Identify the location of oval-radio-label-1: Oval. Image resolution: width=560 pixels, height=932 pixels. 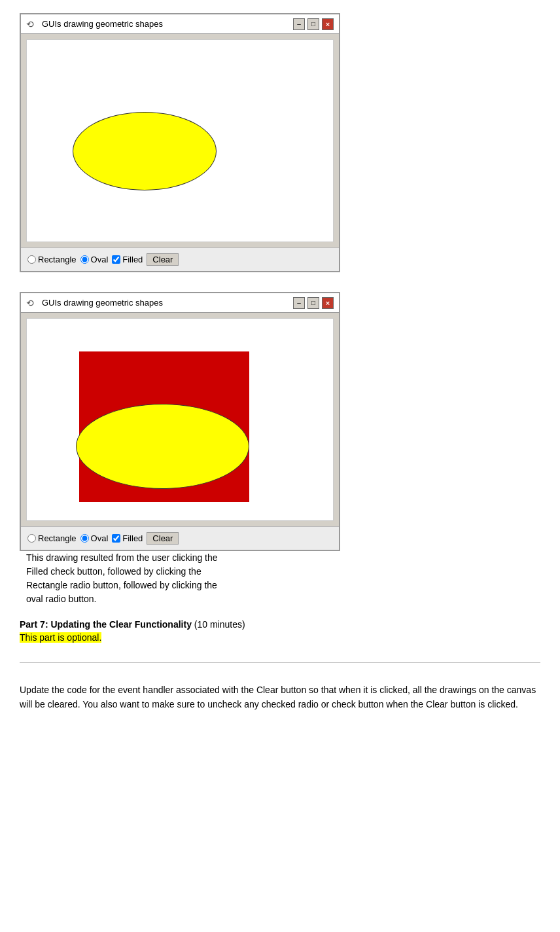
(94, 259).